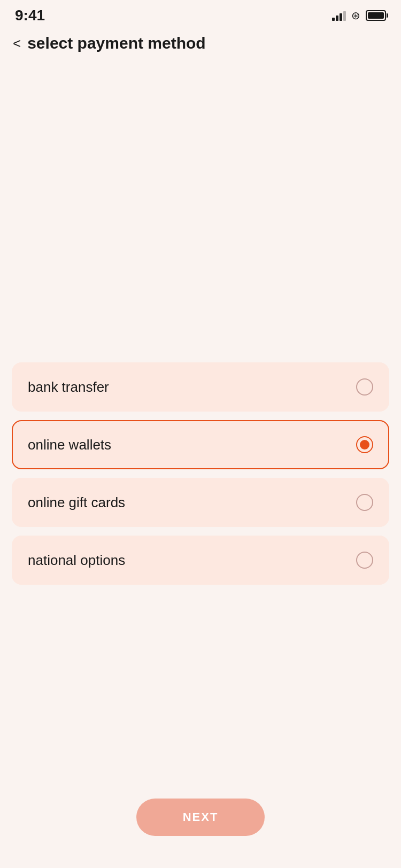 This screenshot has height=868, width=401. I want to click on battery-icon, so click(376, 15).